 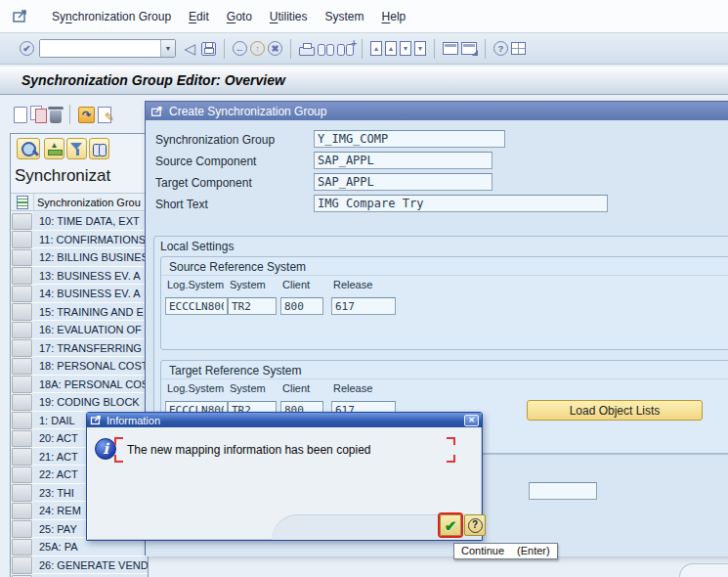 I want to click on list-item: 17: TRANSFERRING, so click(x=79, y=348).